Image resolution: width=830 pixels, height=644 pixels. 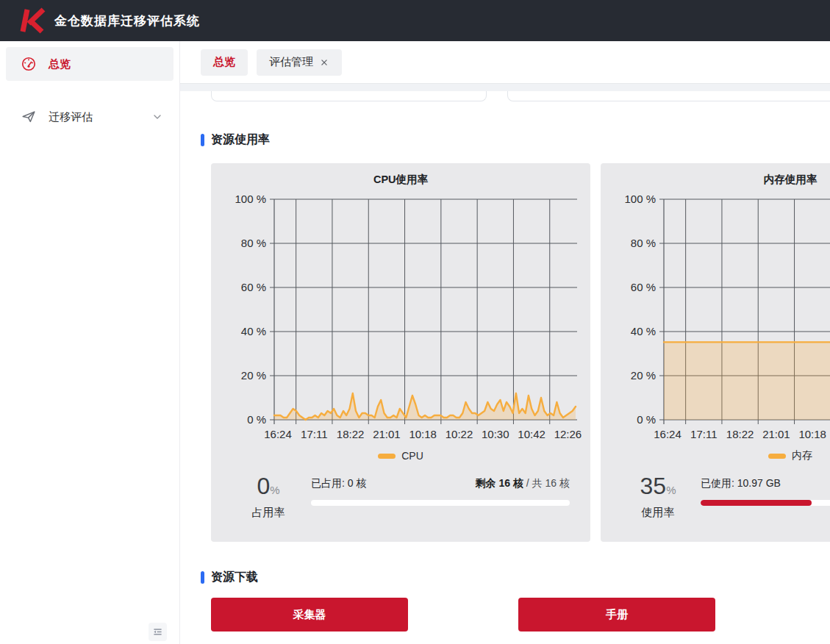 What do you see at coordinates (617, 615) in the screenshot?
I see `manual-download-button: 手册` at bounding box center [617, 615].